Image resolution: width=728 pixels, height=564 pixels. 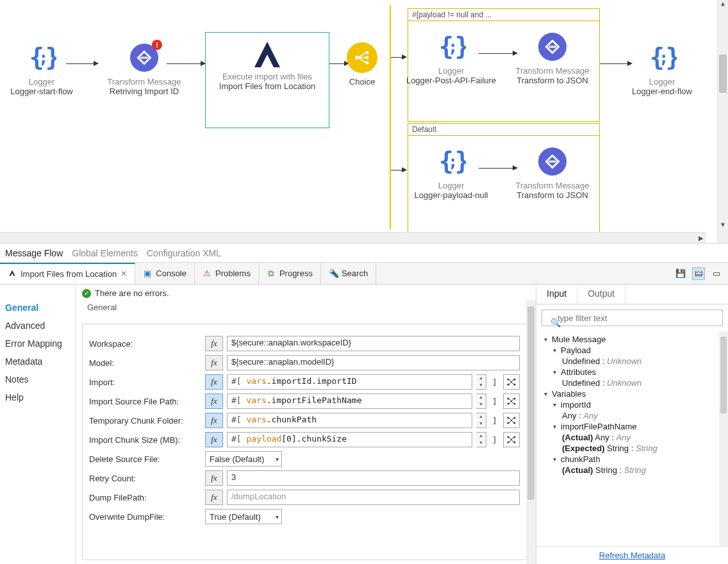 What do you see at coordinates (724, 438) in the screenshot?
I see `tree-v-scrollbar` at bounding box center [724, 438].